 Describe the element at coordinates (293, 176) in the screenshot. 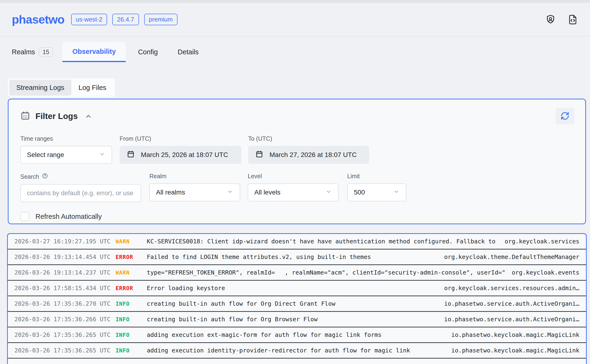

I see `level-label: Level` at that location.